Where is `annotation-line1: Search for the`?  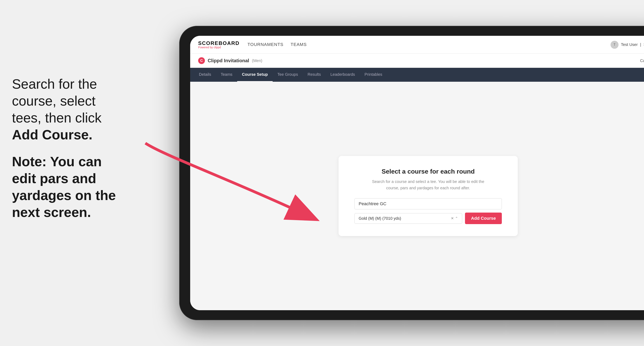 annotation-line1: Search for the is located at coordinates (82, 84).